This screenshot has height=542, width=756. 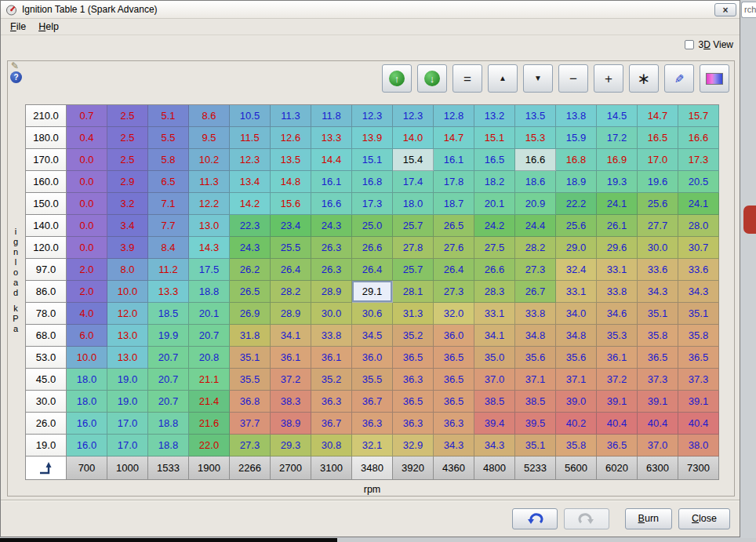 I want to click on table-cell: 11.5, so click(x=250, y=138).